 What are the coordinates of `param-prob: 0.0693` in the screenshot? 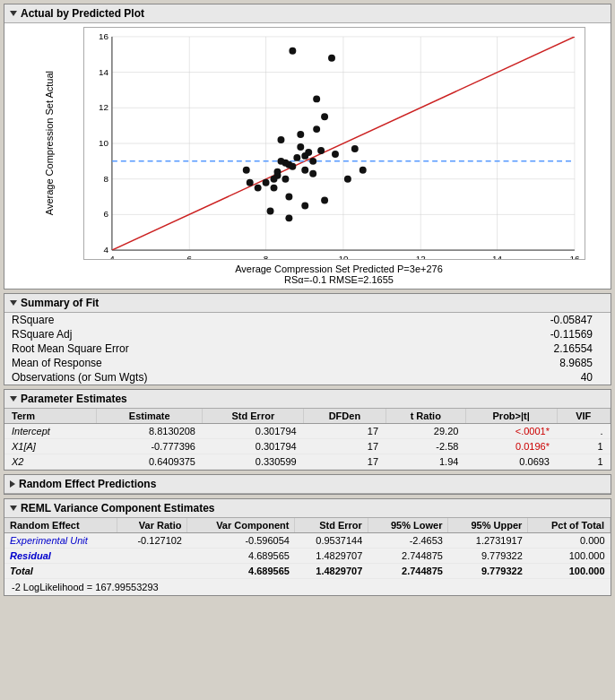 It's located at (511, 462).